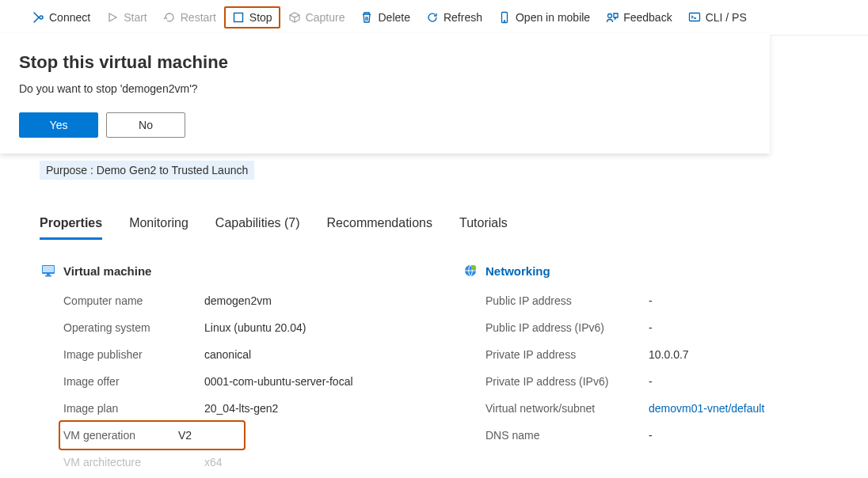 Image resolution: width=868 pixels, height=478 pixels. Describe the element at coordinates (612, 17) in the screenshot. I see `feedback-icon` at that location.